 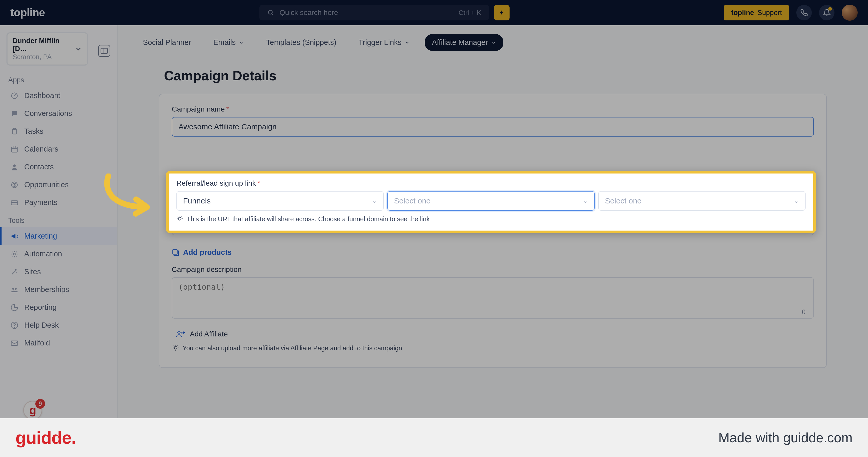 What do you see at coordinates (41, 325) in the screenshot?
I see `sidebar-item-label: Help Desk` at bounding box center [41, 325].